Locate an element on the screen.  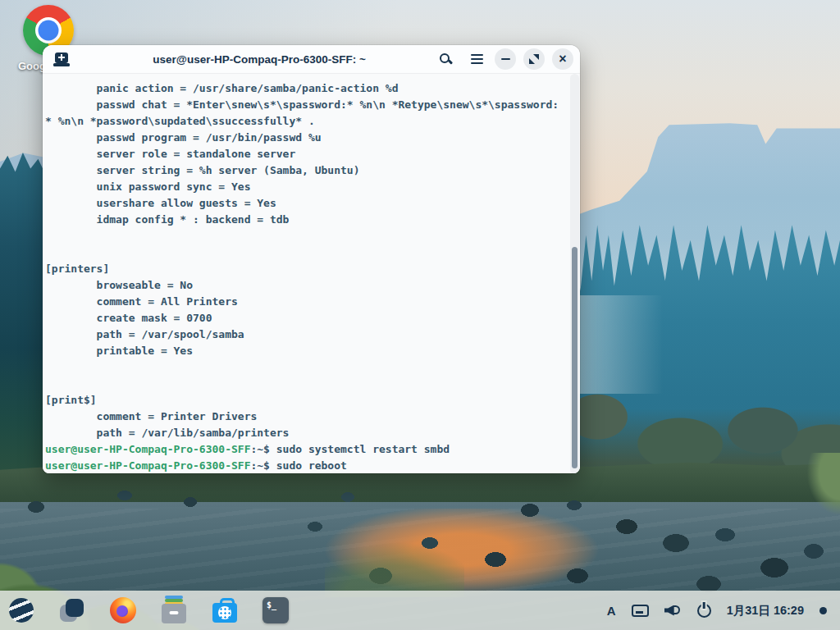
scrollbar-track is located at coordinates (574, 274).